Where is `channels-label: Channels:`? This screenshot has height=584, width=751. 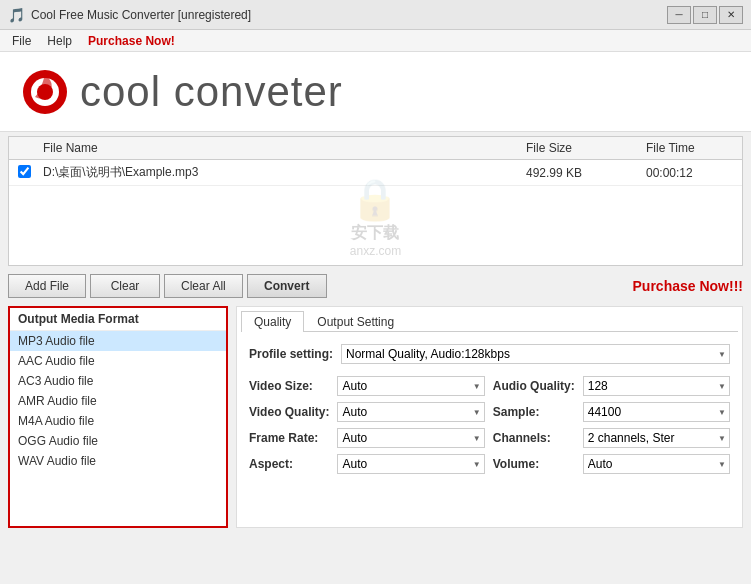 channels-label: Channels: is located at coordinates (534, 438).